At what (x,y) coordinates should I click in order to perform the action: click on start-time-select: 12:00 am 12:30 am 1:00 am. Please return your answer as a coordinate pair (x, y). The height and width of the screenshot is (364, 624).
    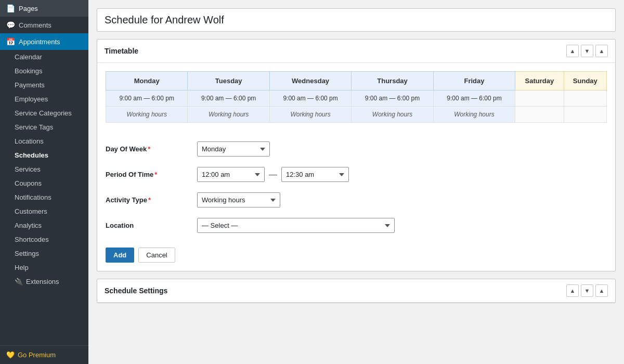
    Looking at the image, I should click on (231, 175).